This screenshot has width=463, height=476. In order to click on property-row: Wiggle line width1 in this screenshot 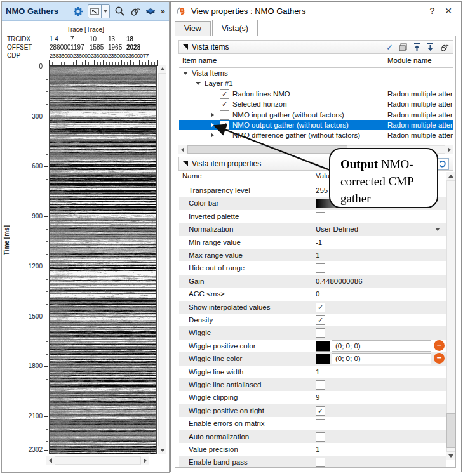, I will do `click(312, 372)`.